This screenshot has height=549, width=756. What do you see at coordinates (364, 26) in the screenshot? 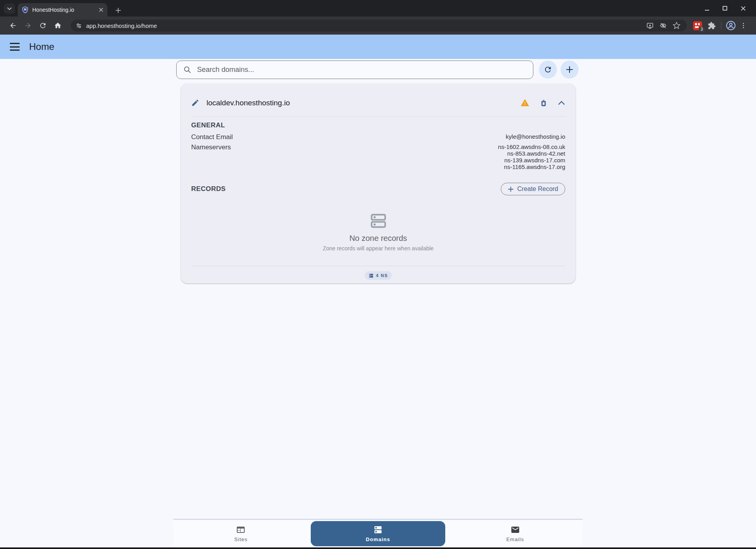
I see `url-text: app.honesthosting.io/home` at bounding box center [364, 26].